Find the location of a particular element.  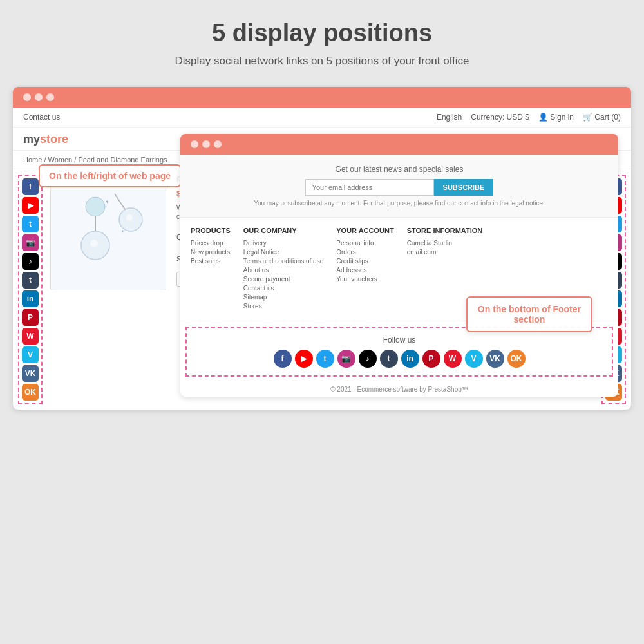

newsletter-form: SUBSCRIBE is located at coordinates (399, 187).